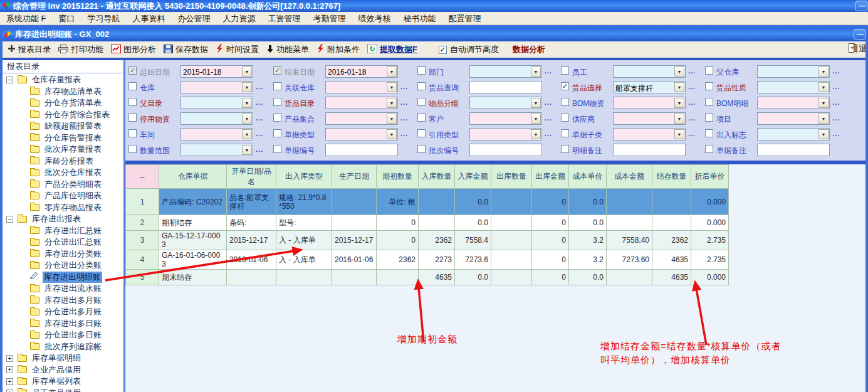  I want to click on sidebar-item-库存进出流水账: 库存进出流水账, so click(63, 289).